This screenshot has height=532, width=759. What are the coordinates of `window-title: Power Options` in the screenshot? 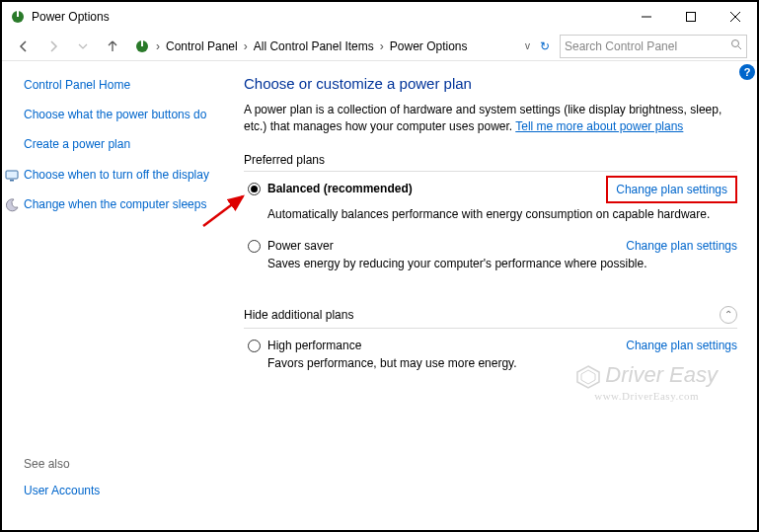 It's located at (71, 17).